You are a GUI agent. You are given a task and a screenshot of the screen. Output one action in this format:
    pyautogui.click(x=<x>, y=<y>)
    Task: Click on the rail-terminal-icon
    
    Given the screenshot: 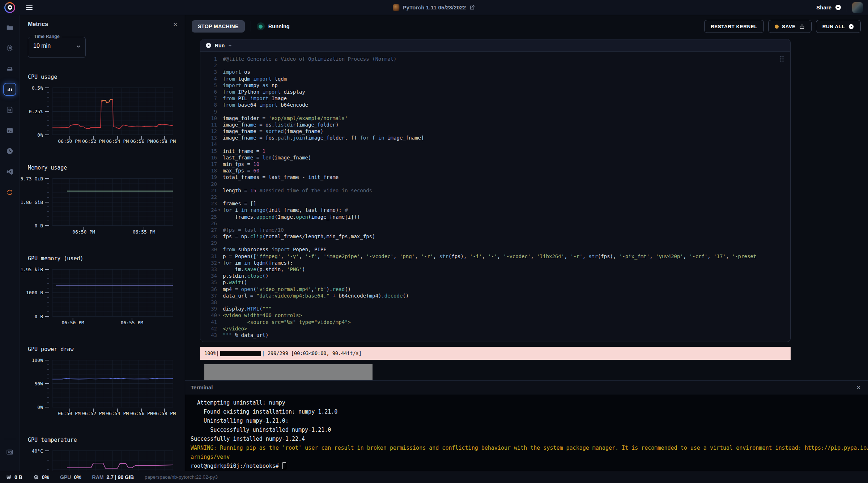 What is the action you would take?
    pyautogui.click(x=10, y=131)
    